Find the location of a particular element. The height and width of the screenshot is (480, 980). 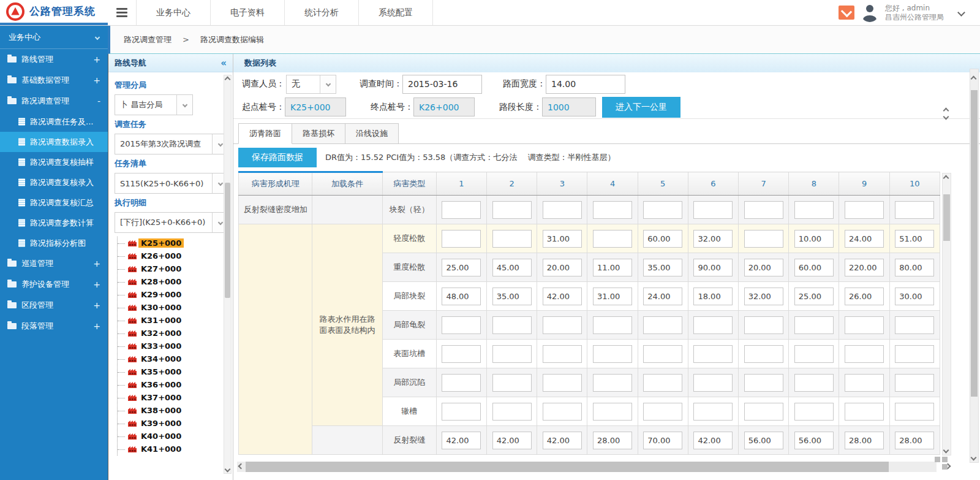

sidebar-title: 业务中心 is located at coordinates (54, 37).